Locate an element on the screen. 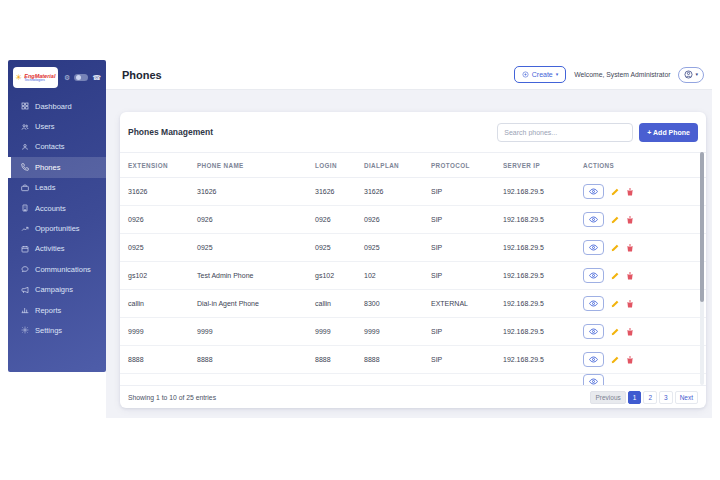  search-input is located at coordinates (565, 132).